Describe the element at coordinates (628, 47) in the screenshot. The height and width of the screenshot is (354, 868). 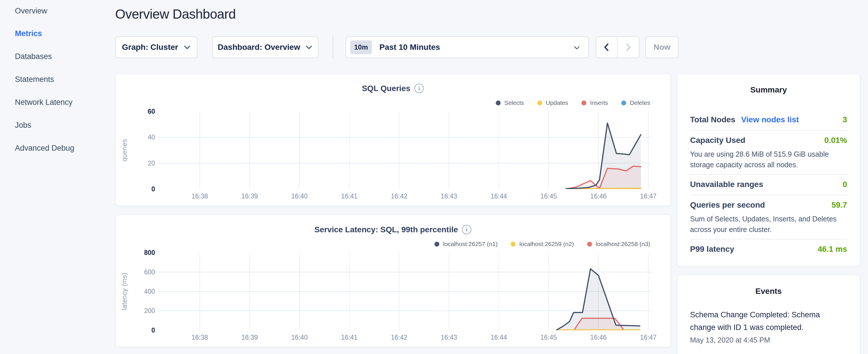
I see `time-next-button` at that location.